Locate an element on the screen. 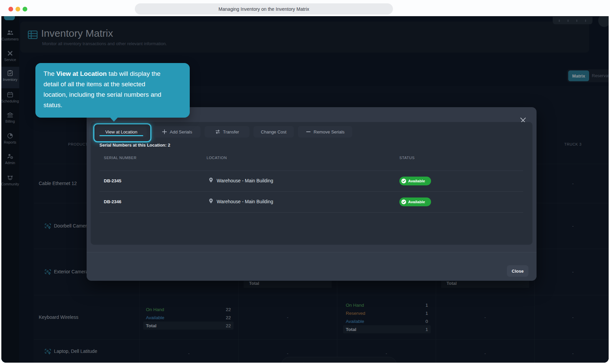 The height and width of the screenshot is (364, 610). close-button: Close is located at coordinates (518, 271).